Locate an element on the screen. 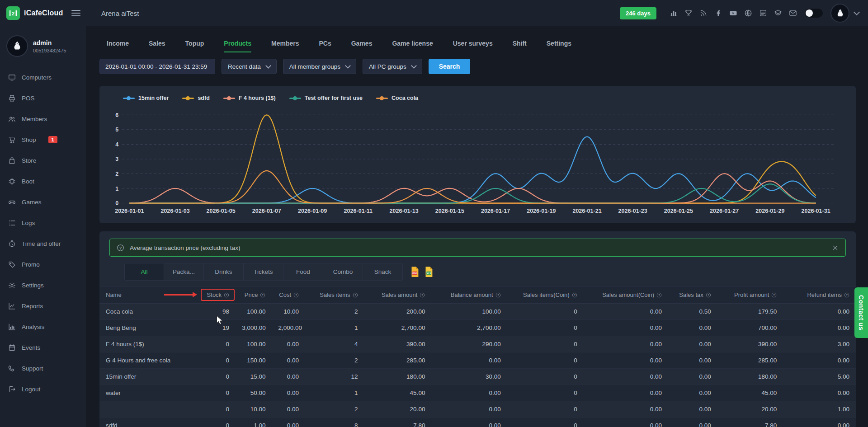 The width and height of the screenshot is (868, 427). sidebar-item-support: Support is located at coordinates (43, 368).